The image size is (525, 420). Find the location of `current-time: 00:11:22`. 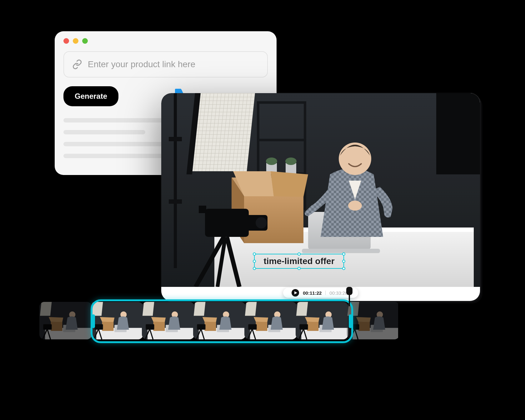

current-time: 00:11:22 is located at coordinates (312, 293).